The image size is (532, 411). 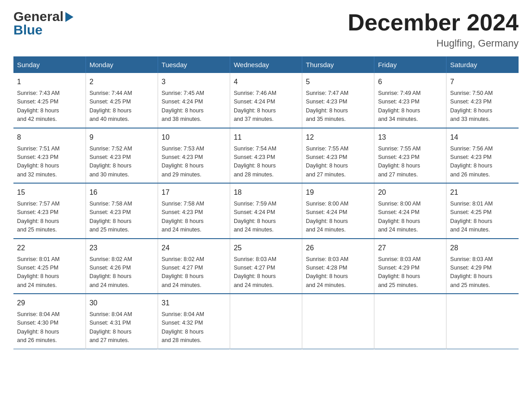 What do you see at coordinates (266, 64) in the screenshot?
I see `header-row: Sunday Monday Tuesday Wednesday Thursday…` at bounding box center [266, 64].